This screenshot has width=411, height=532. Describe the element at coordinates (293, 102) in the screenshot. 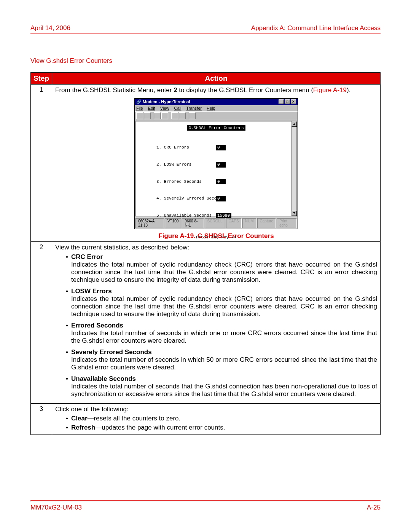

I see `close-icon: ✕` at that location.